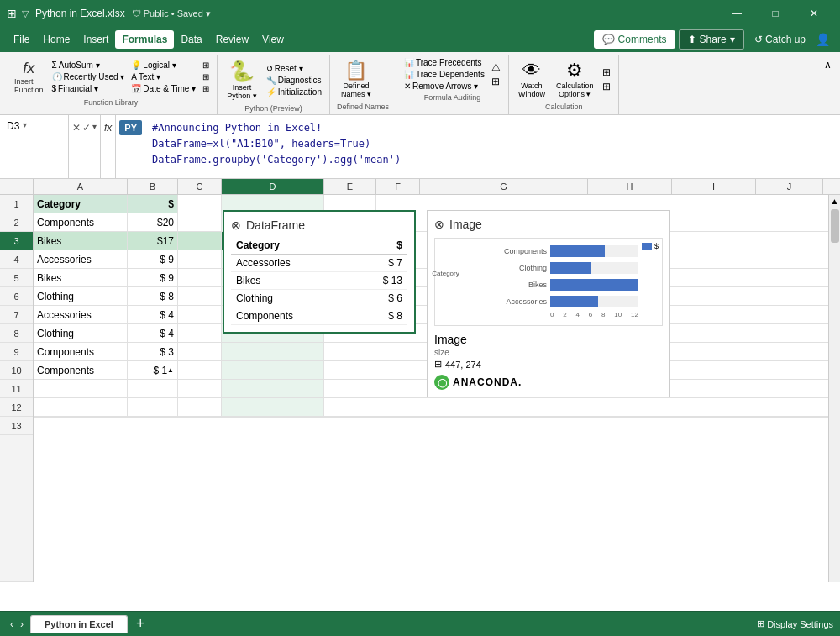  What do you see at coordinates (711, 39) in the screenshot?
I see `share-button: ⬆ Share ▾` at bounding box center [711, 39].